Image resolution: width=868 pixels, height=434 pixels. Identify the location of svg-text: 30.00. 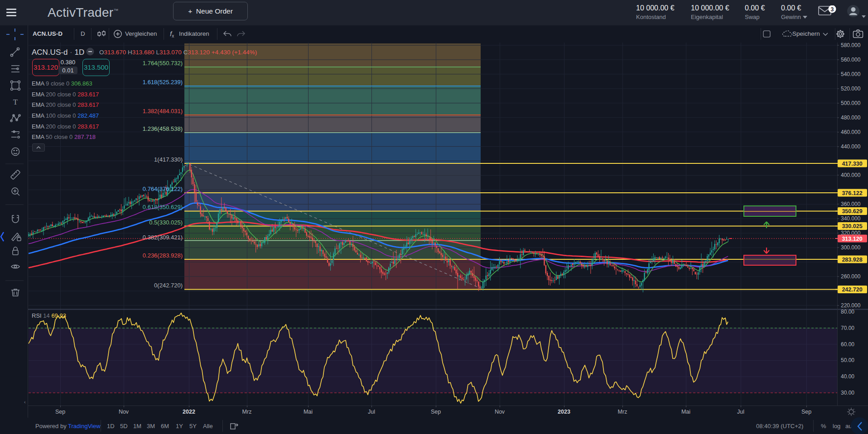
(848, 393).